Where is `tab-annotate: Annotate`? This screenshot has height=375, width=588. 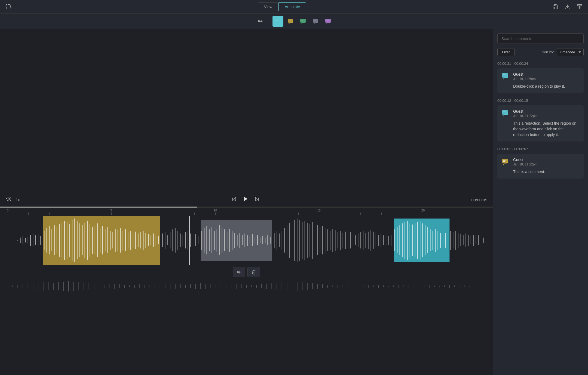
tab-annotate: Annotate is located at coordinates (292, 7).